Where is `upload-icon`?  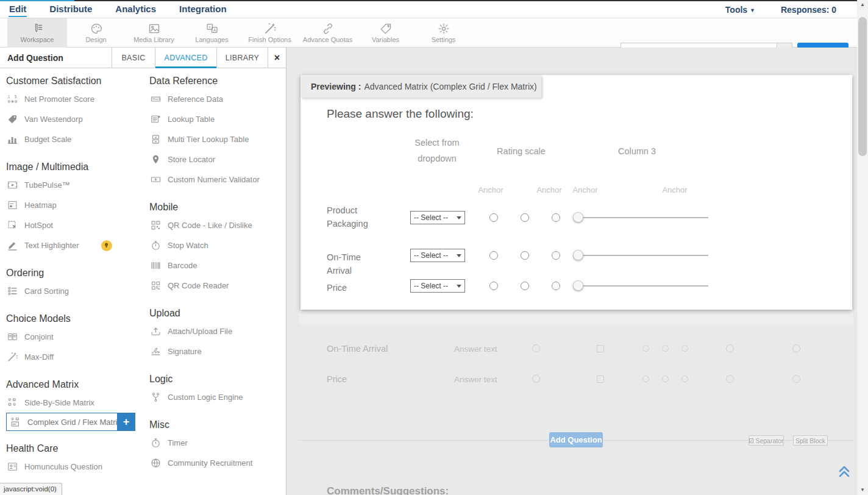 upload-icon is located at coordinates (155, 332).